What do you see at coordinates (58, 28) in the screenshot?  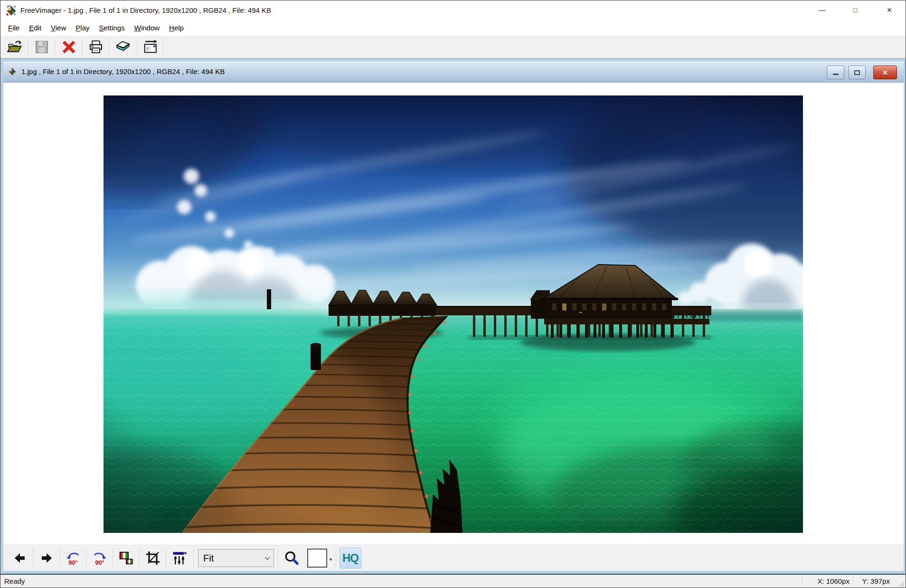 I see `menu-view: View` at bounding box center [58, 28].